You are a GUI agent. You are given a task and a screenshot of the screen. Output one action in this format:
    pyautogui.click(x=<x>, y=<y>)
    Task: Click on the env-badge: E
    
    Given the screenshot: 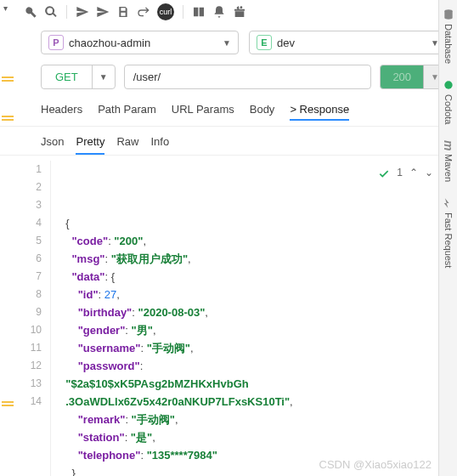 What is the action you would take?
    pyautogui.click(x=264, y=42)
    